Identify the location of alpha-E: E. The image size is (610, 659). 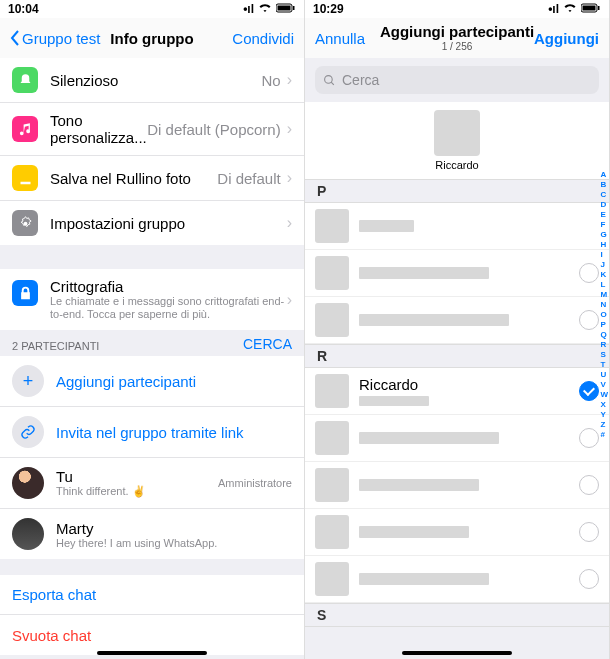
(604, 215).